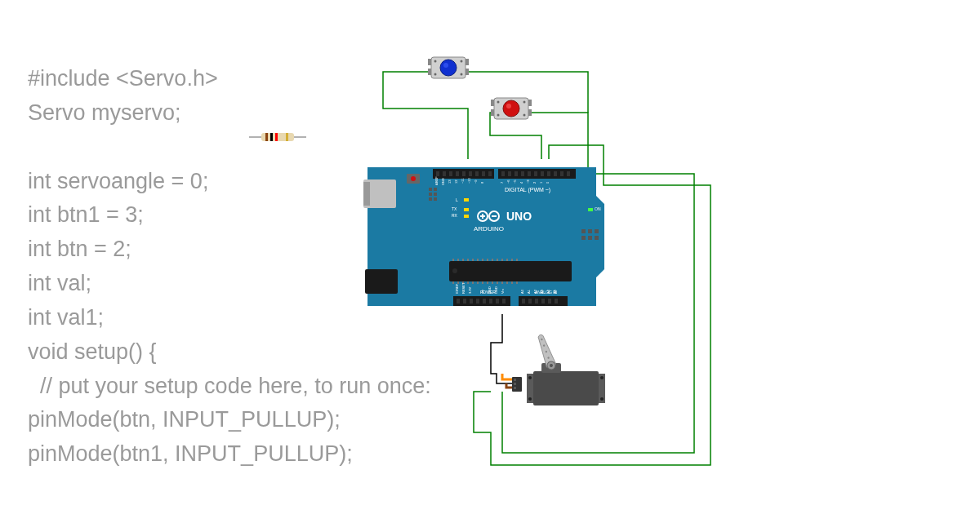 The image size is (980, 514). Describe the element at coordinates (516, 135) in the screenshot. I see `wire-red-button-left` at that location.